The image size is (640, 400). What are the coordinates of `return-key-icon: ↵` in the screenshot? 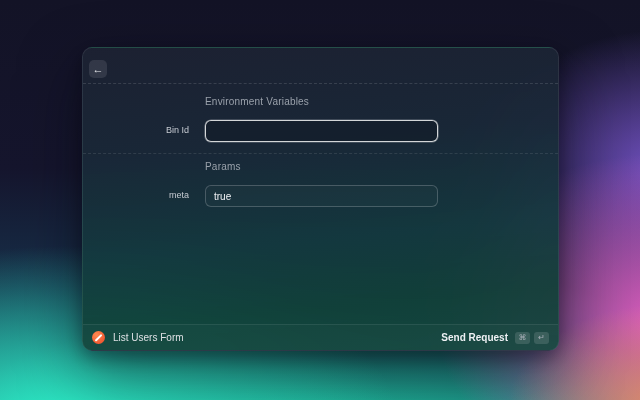 It's located at (542, 338).